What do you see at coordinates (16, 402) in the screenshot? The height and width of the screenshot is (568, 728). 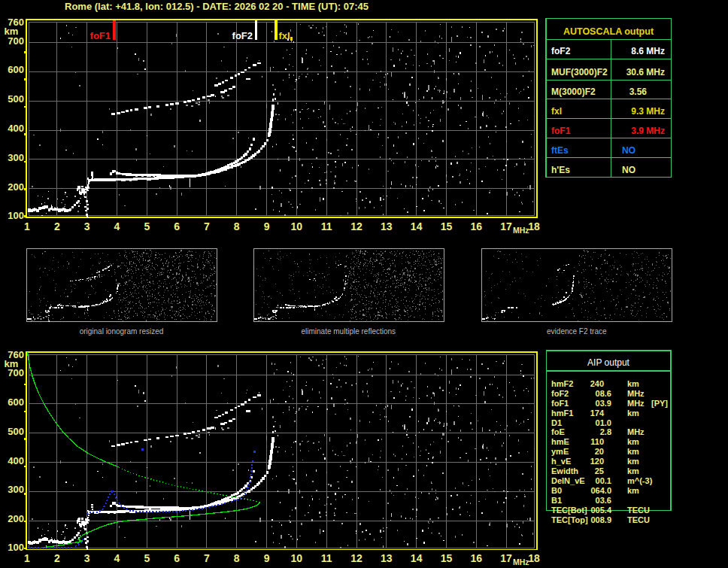 I see `svg-text: 600` at bounding box center [16, 402].